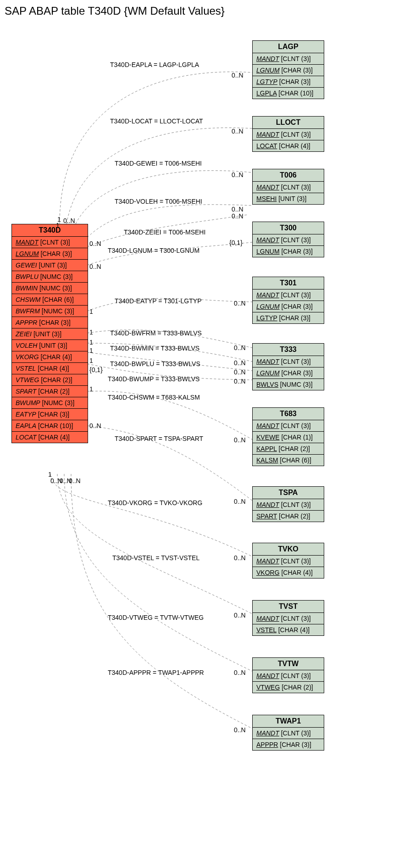  Describe the element at coordinates (288, 300) in the screenshot. I see `entity-t301: T301MANDT [CLNT (3)]LGNUM [CHAR (3)]LGTY…` at that location.